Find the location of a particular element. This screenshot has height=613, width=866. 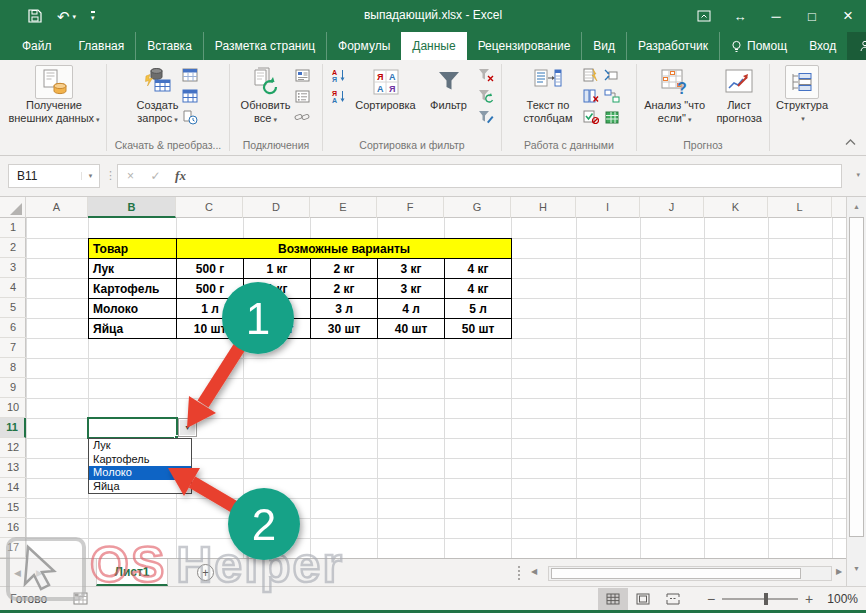

tab-page-layout: Разметка страниц is located at coordinates (264, 46).